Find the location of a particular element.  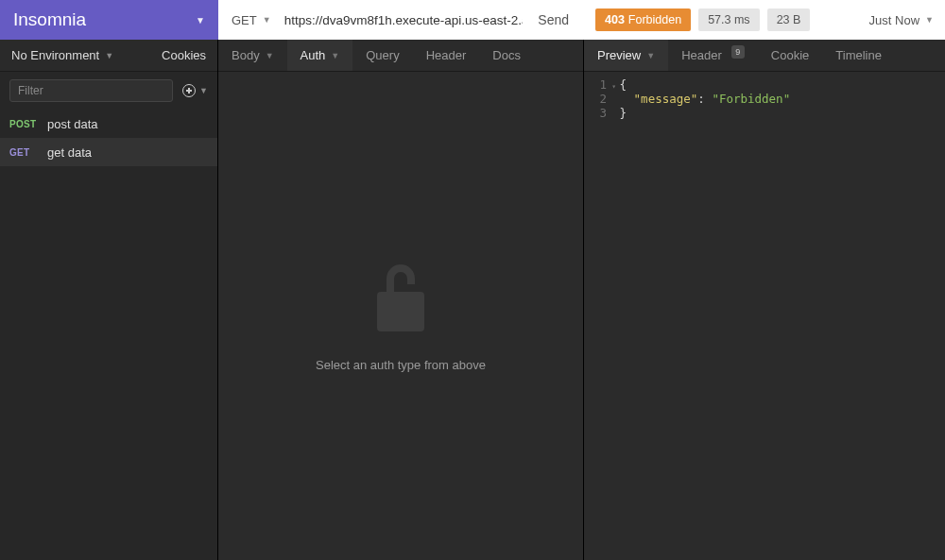

response-history-dropdown: Just Now ▼ is located at coordinates (902, 21).